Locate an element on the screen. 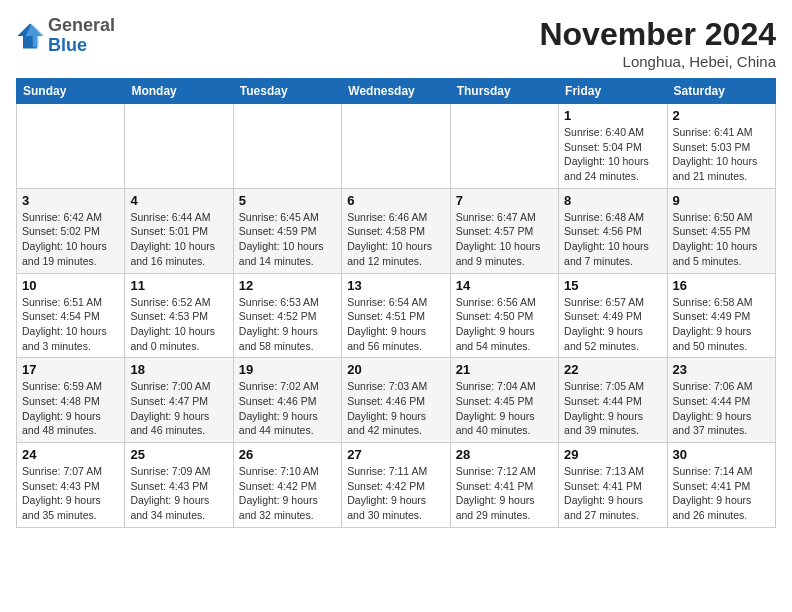  day-info: Sunrise: 7:09 AM Sunset: 4:43 PM Dayligh… is located at coordinates (178, 494).